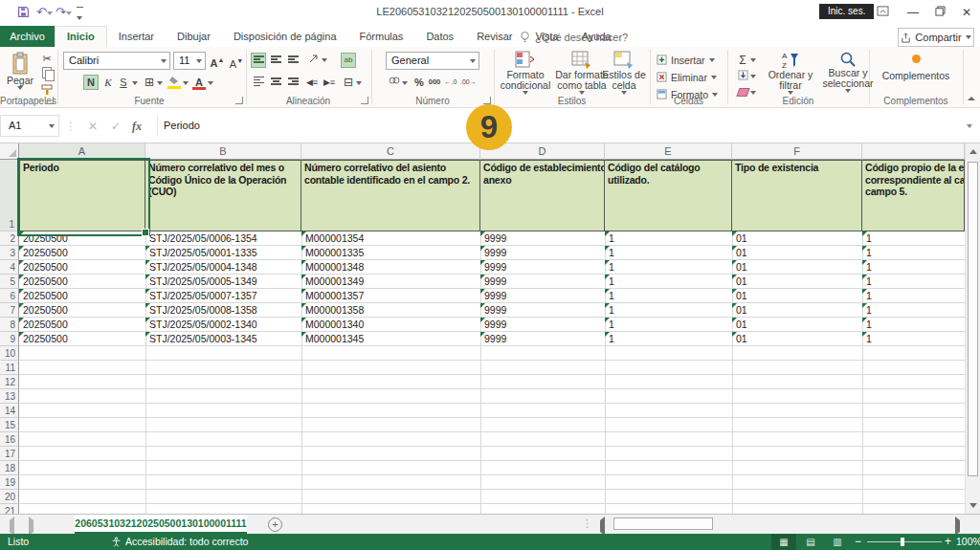  What do you see at coordinates (135, 83) in the screenshot?
I see `underline-options-icon` at bounding box center [135, 83].